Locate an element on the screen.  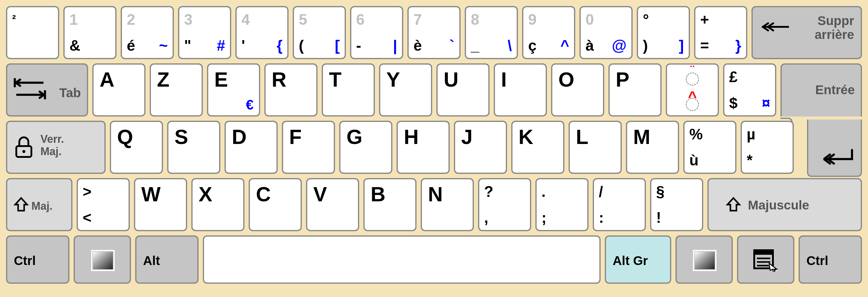
key-period: . ; is located at coordinates (562, 205).